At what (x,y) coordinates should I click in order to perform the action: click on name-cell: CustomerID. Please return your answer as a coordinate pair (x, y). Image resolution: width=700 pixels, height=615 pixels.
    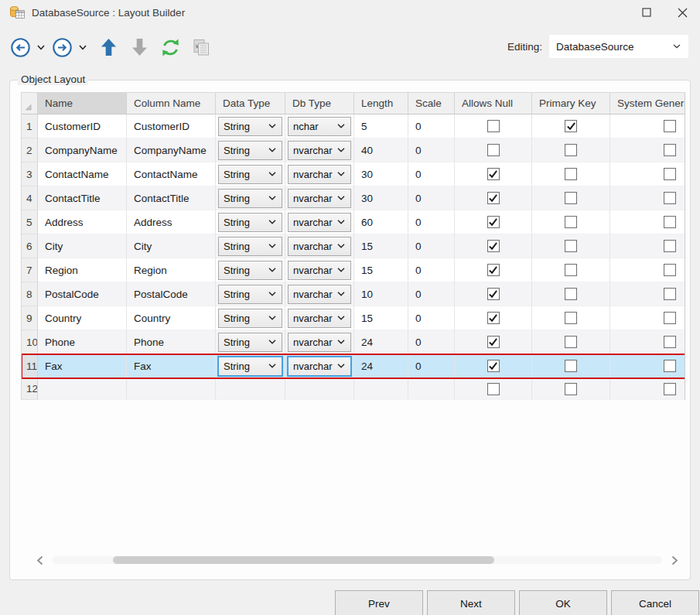
    Looking at the image, I should click on (82, 127).